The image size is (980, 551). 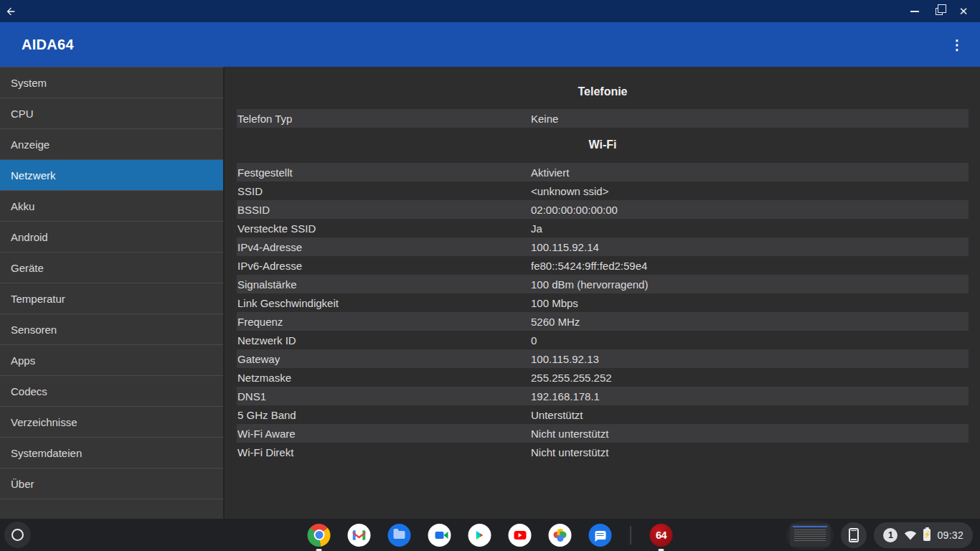 I want to click on row-label: Festgestellt, so click(x=384, y=172).